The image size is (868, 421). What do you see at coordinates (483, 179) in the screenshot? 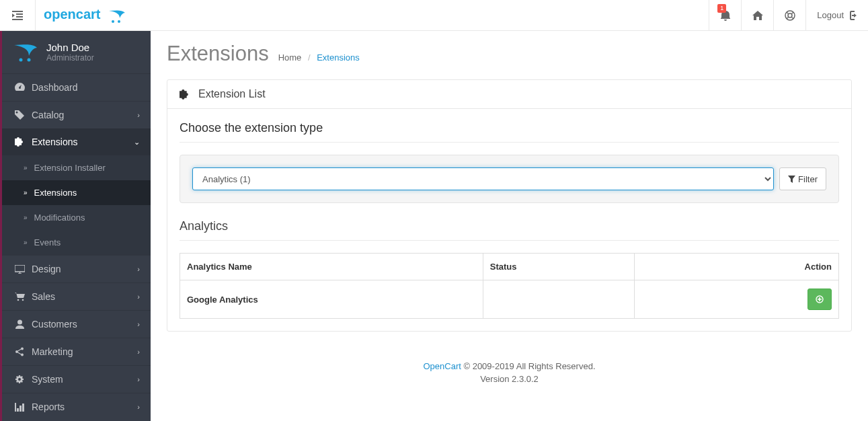
I see `extension-type-select: Analytics (1)` at bounding box center [483, 179].